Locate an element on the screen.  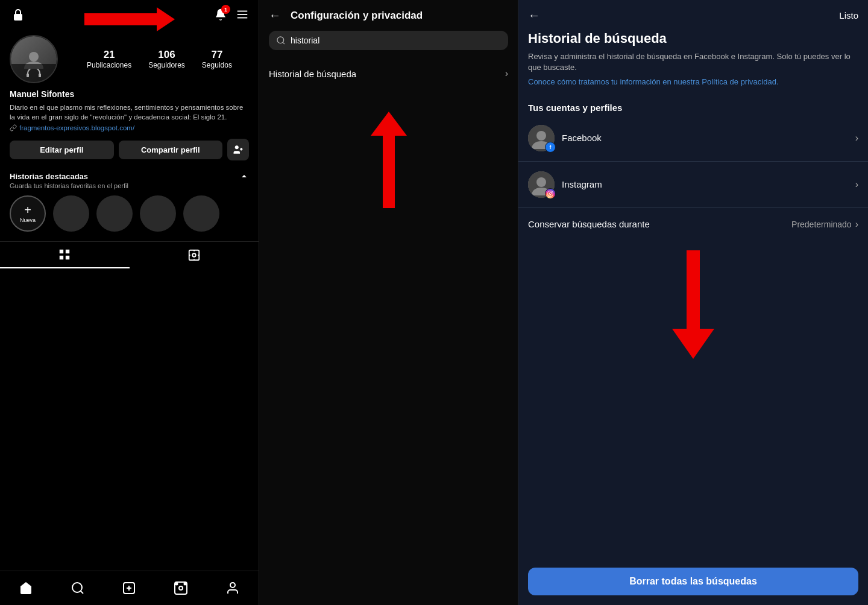
retention-setting-item: Conservar búsquedas durante Predetermina… is located at coordinates (693, 224).